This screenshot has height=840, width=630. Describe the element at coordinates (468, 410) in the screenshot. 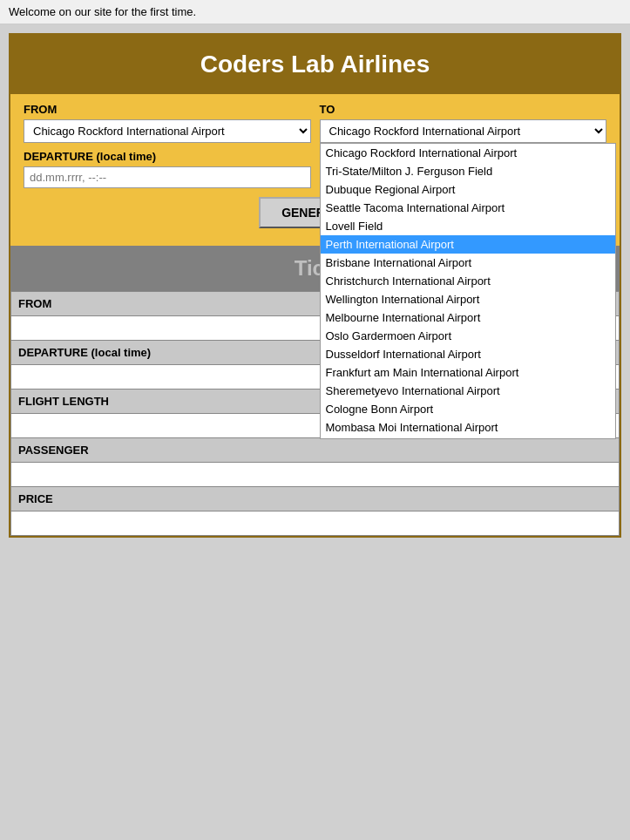

I see `dropdown-option-14: Cologne Bonn Airport` at that location.